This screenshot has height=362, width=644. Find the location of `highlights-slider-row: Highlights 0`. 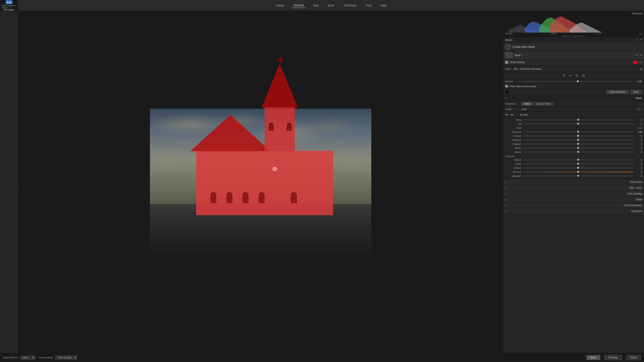

highlights-slider-row: Highlights 0 is located at coordinates (574, 140).